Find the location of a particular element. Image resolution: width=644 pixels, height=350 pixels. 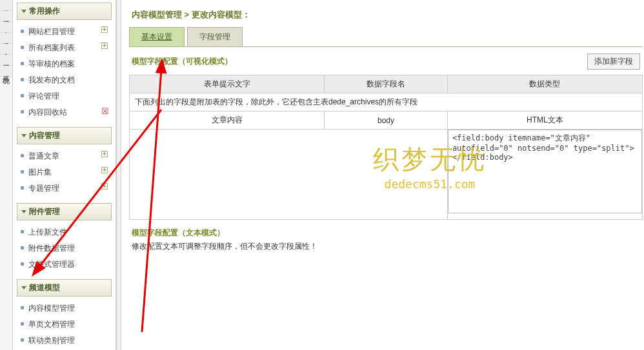

label-text-config: 模型字段配置（文本模式） is located at coordinates (386, 233).